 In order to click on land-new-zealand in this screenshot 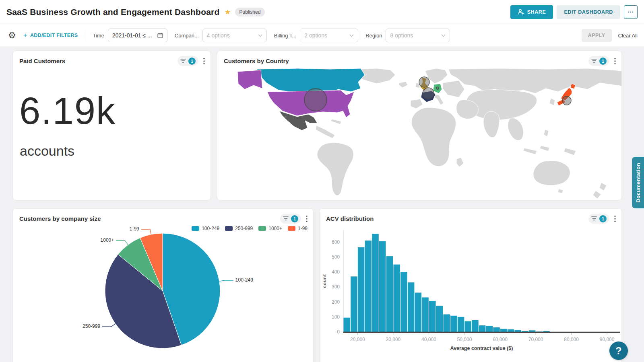, I will do `click(603, 187)`.